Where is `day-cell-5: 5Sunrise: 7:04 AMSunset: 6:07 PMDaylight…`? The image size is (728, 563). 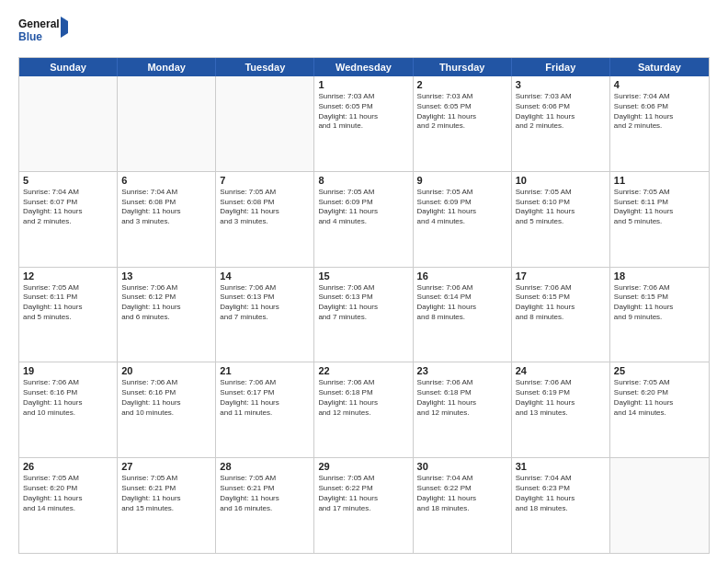
day-cell-5: 5Sunrise: 7:04 AMSunset: 6:07 PMDaylight… is located at coordinates (68, 219).